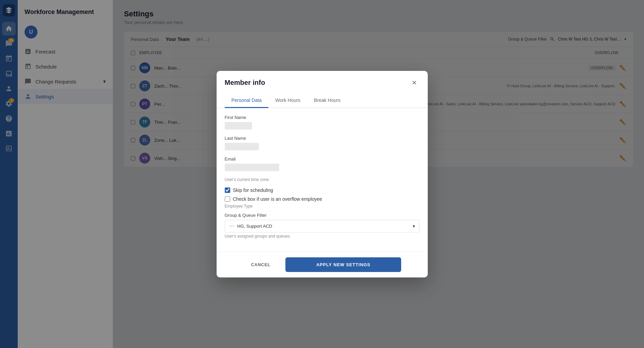  What do you see at coordinates (322, 164) in the screenshot?
I see `form-group-email: Email` at bounding box center [322, 164].